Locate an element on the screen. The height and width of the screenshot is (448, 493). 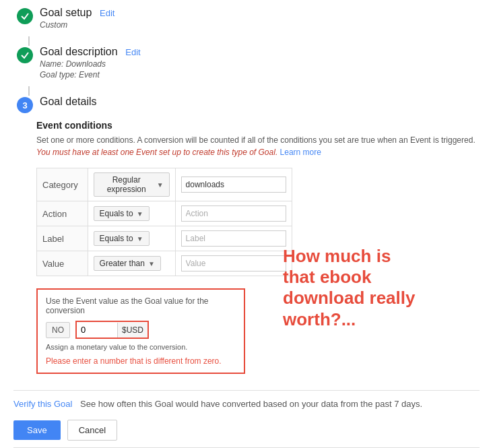
annotation-overlay: How much is that ebook download really w… is located at coordinates (370, 288).